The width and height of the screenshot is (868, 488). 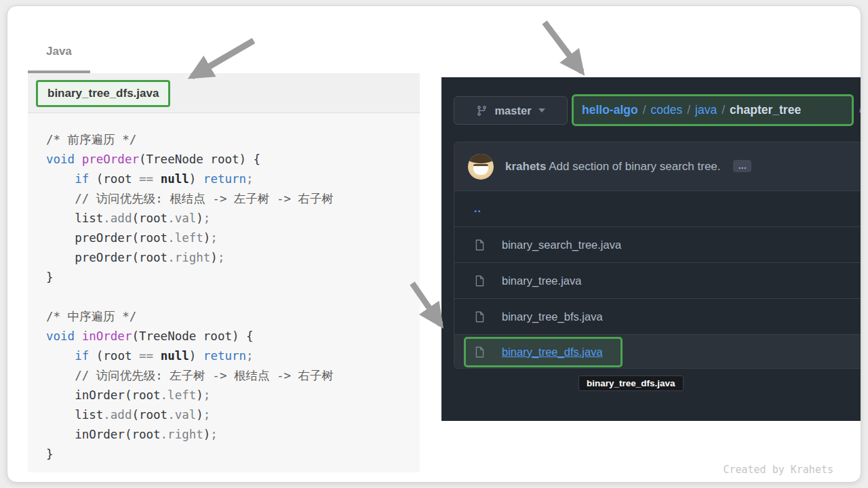 What do you see at coordinates (778, 470) in the screenshot?
I see `credit-text: Created by Krahets` at bounding box center [778, 470].